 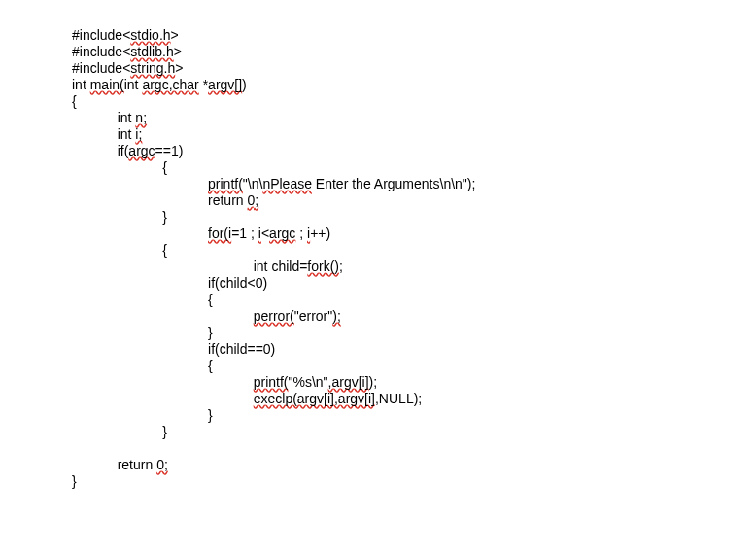 What do you see at coordinates (288, 266) in the screenshot?
I see `code-text: child=` at bounding box center [288, 266].